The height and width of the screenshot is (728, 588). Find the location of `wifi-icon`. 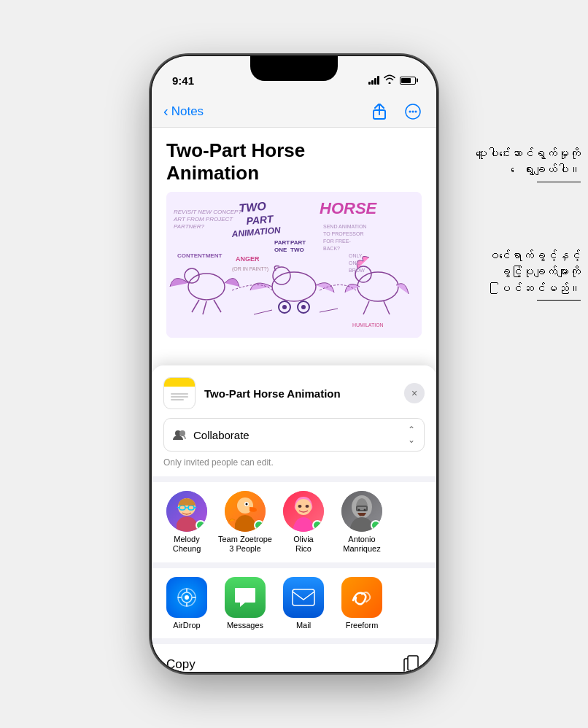

wifi-icon is located at coordinates (390, 80).